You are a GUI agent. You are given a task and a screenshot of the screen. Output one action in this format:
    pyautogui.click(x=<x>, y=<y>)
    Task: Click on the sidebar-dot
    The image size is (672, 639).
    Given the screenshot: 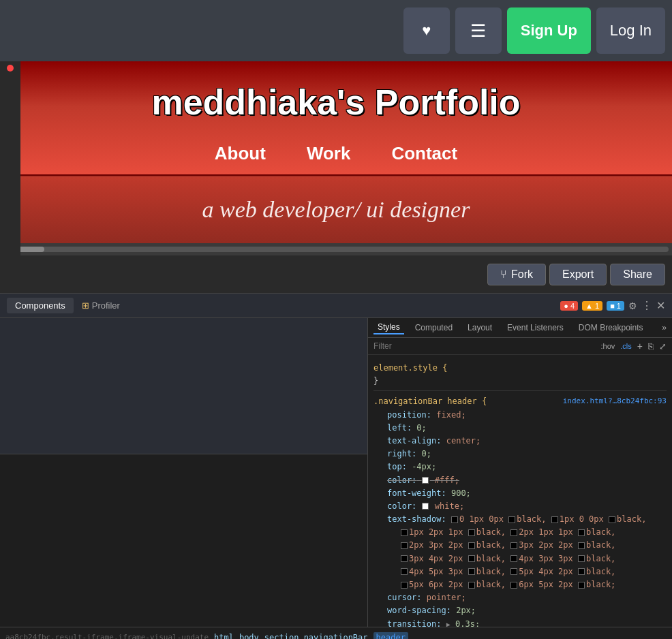 What is the action you would take?
    pyautogui.click(x=10, y=68)
    